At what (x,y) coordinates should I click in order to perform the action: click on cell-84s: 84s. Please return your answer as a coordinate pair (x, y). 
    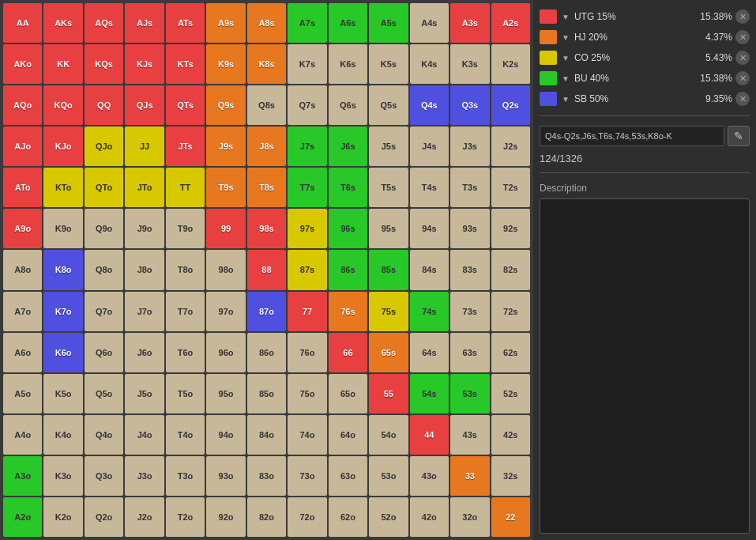
    Looking at the image, I should click on (430, 270).